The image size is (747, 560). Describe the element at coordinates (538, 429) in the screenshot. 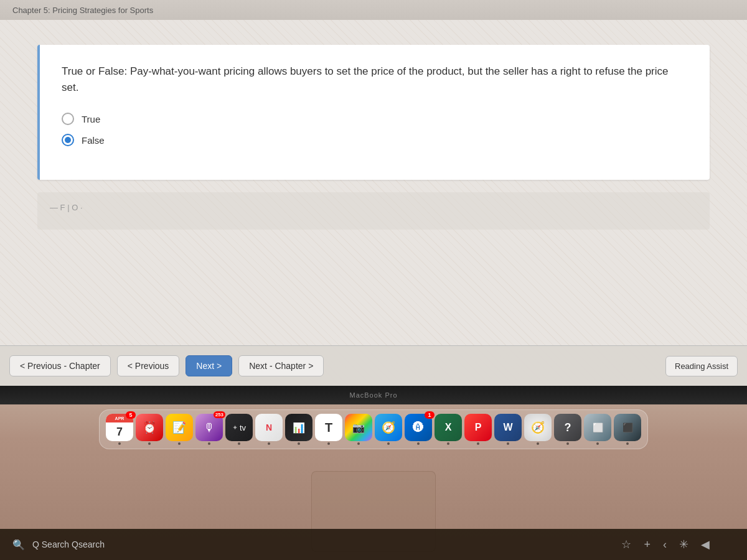

I see `dock-item-safari: 🧭` at that location.